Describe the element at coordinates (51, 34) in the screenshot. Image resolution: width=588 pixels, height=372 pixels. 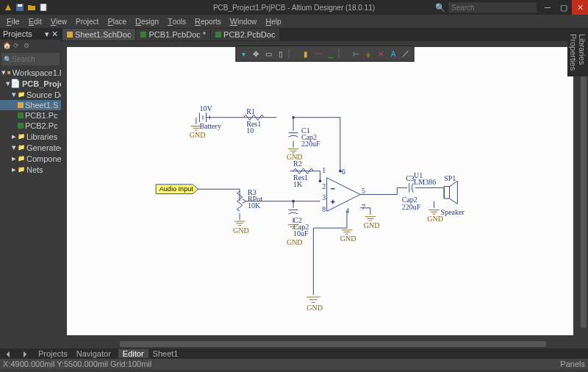
I see `panel-menu-icon: ▾ ✕` at that location.